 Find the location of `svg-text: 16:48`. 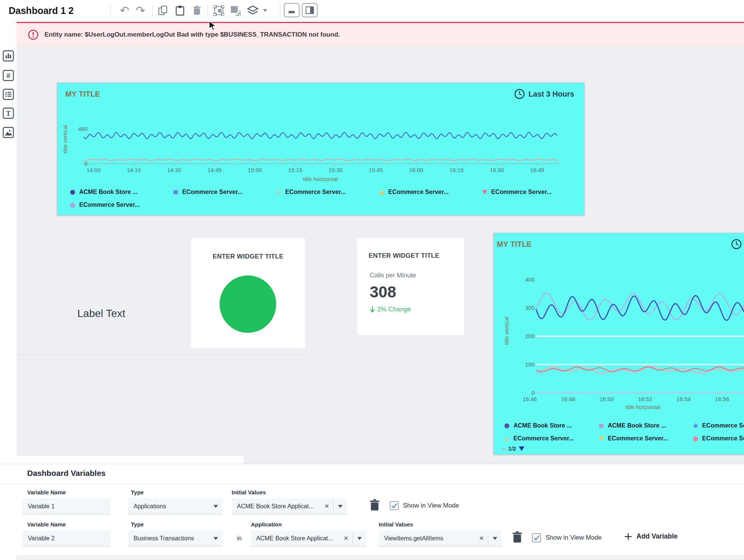

svg-text: 16:48 is located at coordinates (568, 399).